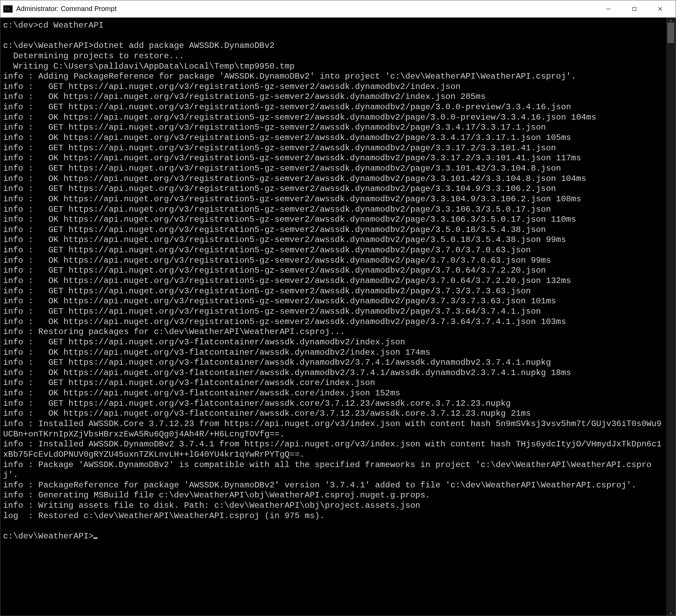  I want to click on scroll-up-arrow: ▲, so click(671, 20).